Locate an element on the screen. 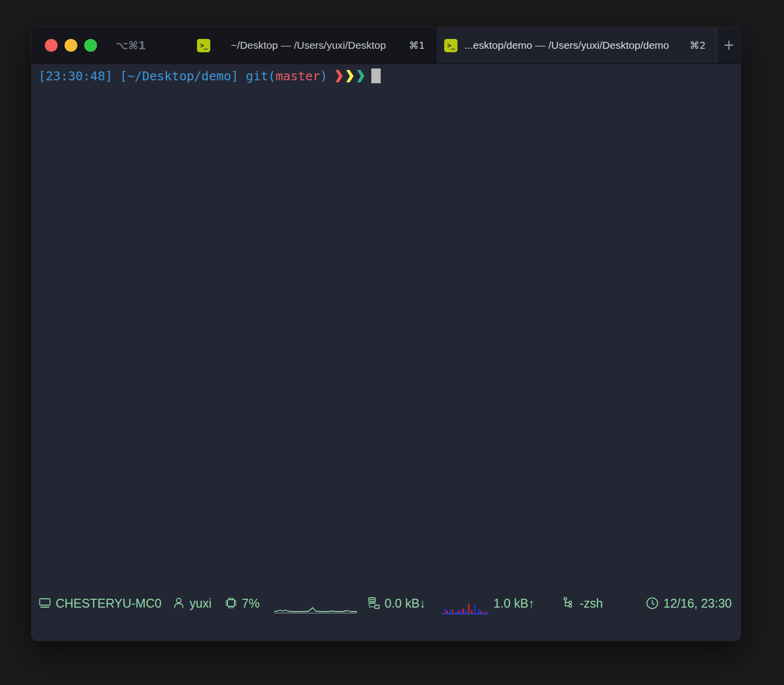 Image resolution: width=784 pixels, height=685 pixels. network-down-cell: 0.0 kB↓ is located at coordinates (396, 603).